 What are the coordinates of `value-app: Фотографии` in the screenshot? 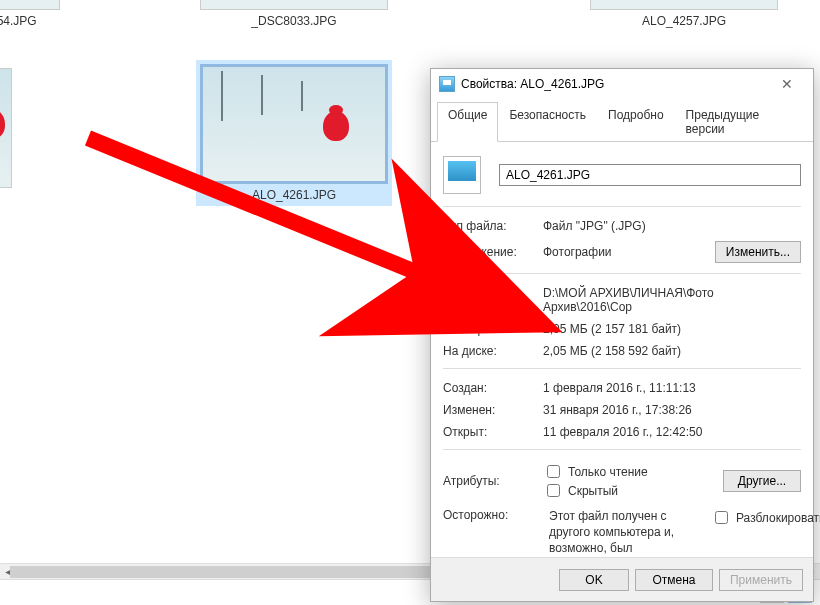 It's located at (629, 252).